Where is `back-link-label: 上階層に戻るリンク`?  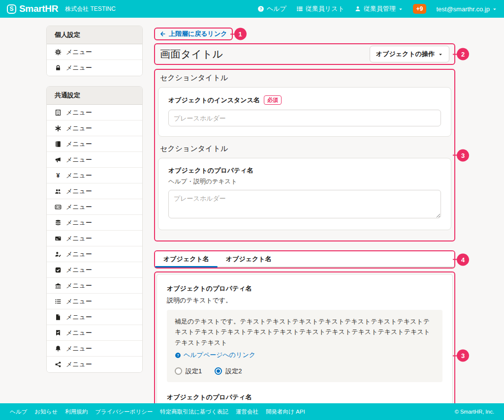 back-link-label: 上階層に戻るリンク is located at coordinates (198, 34).